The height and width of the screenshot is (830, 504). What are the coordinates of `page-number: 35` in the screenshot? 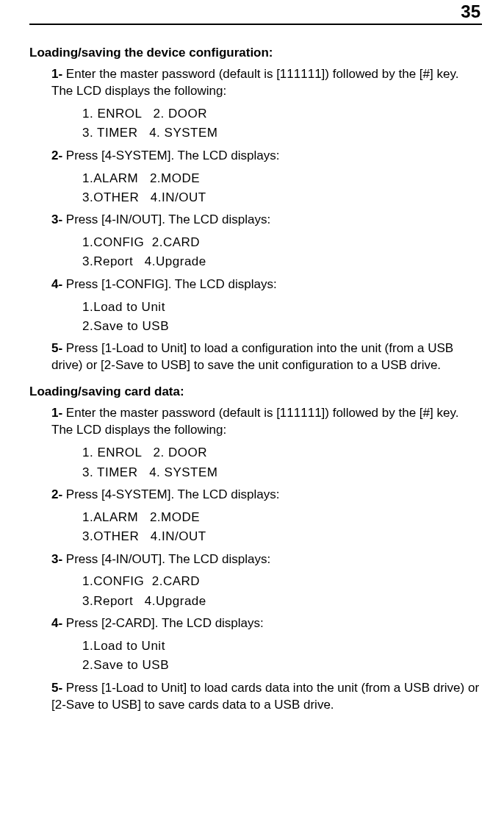 It's located at (470, 12).